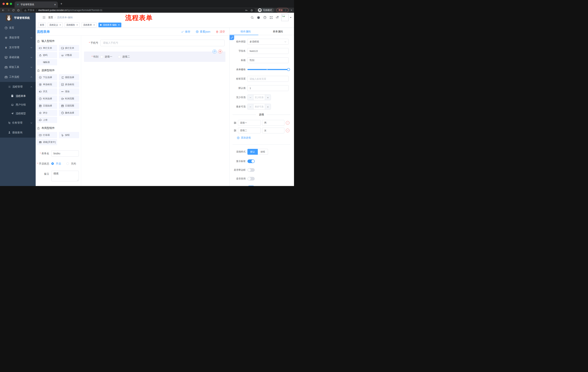  What do you see at coordinates (18, 47) in the screenshot?
I see `sidebar-item-payment: ¥ 支付管理` at bounding box center [18, 47].